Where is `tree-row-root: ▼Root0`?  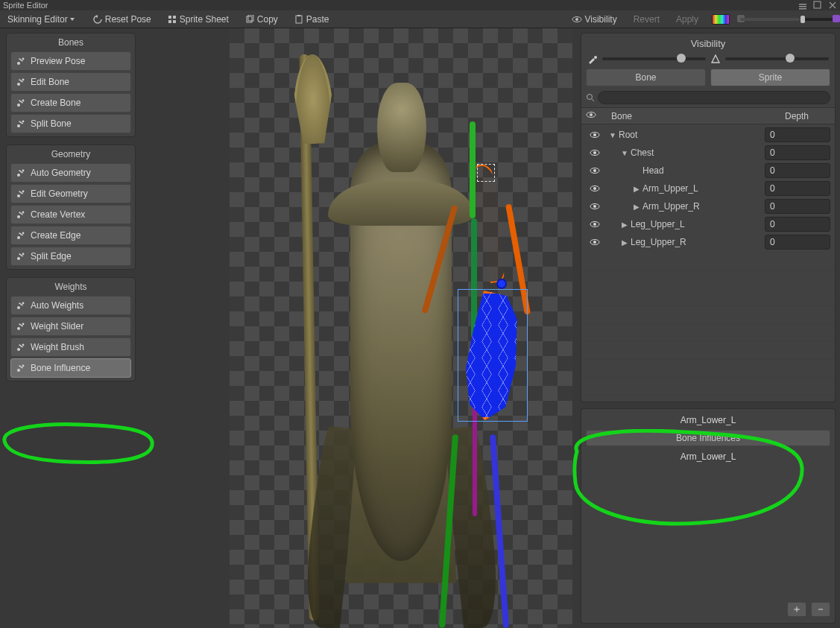
tree-row-root: ▼Root0 is located at coordinates (708, 135).